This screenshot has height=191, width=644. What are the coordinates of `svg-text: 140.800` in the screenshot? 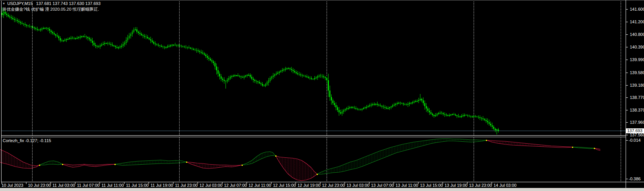 It's located at (637, 34).